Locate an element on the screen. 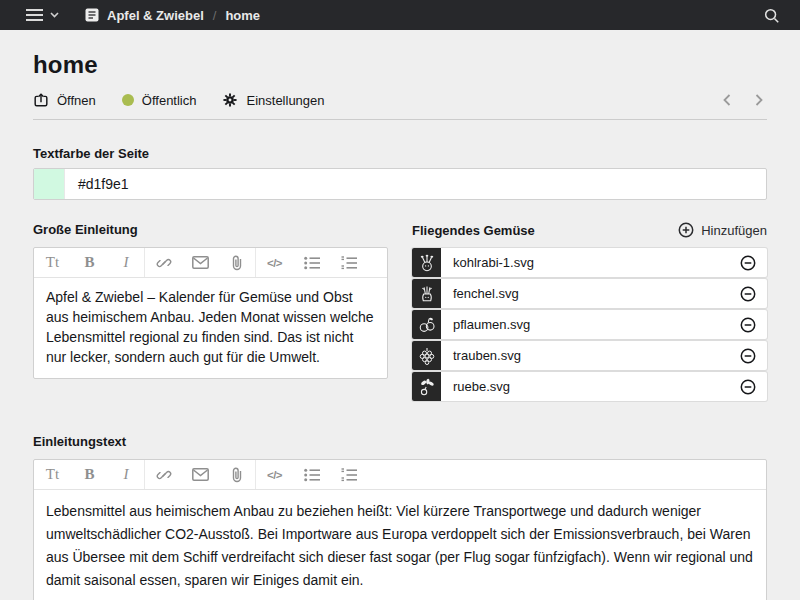 Image resolution: width=800 pixels, height=600 pixels. filename: kohlrabi-1.svg is located at coordinates (585, 262).